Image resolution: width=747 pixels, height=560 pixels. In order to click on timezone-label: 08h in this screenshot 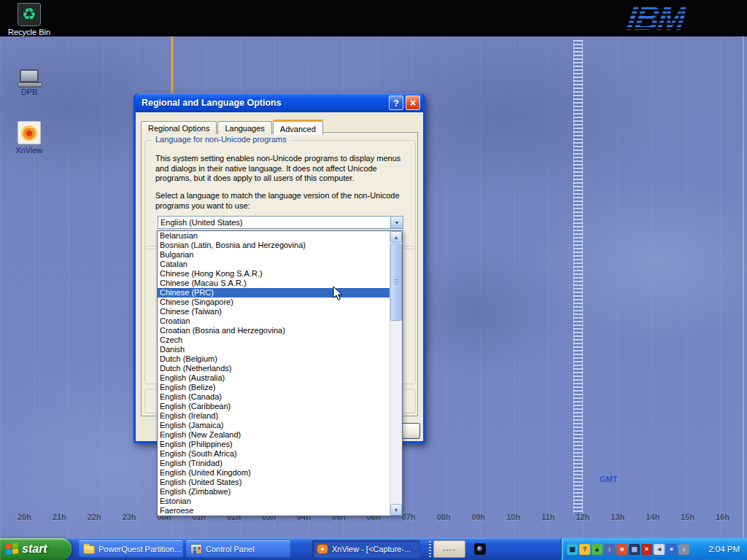, I will do `click(444, 517)`.